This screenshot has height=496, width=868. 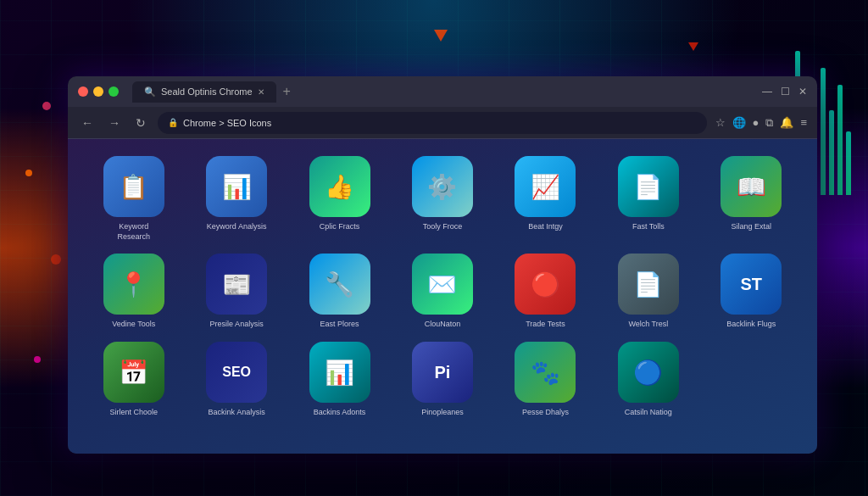 I want to click on icon-item: 📰Presile Analysis, so click(x=236, y=292).